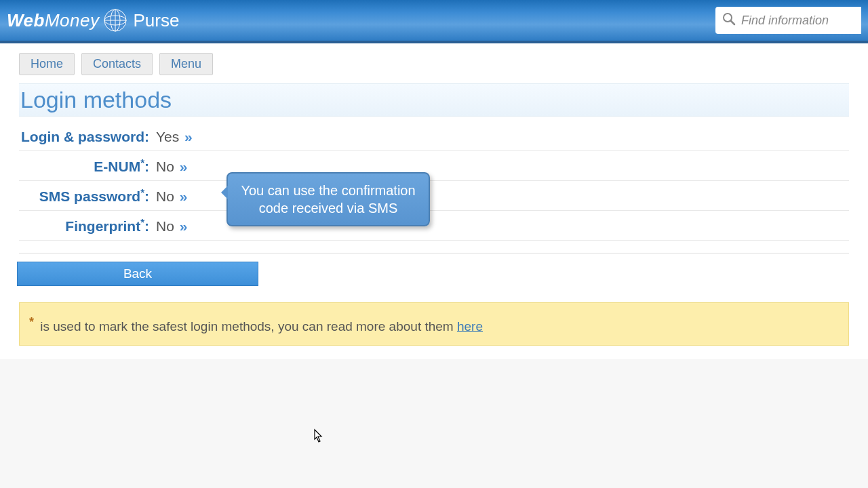 The image size is (868, 488). What do you see at coordinates (156, 20) in the screenshot?
I see `product-name: Purse` at bounding box center [156, 20].